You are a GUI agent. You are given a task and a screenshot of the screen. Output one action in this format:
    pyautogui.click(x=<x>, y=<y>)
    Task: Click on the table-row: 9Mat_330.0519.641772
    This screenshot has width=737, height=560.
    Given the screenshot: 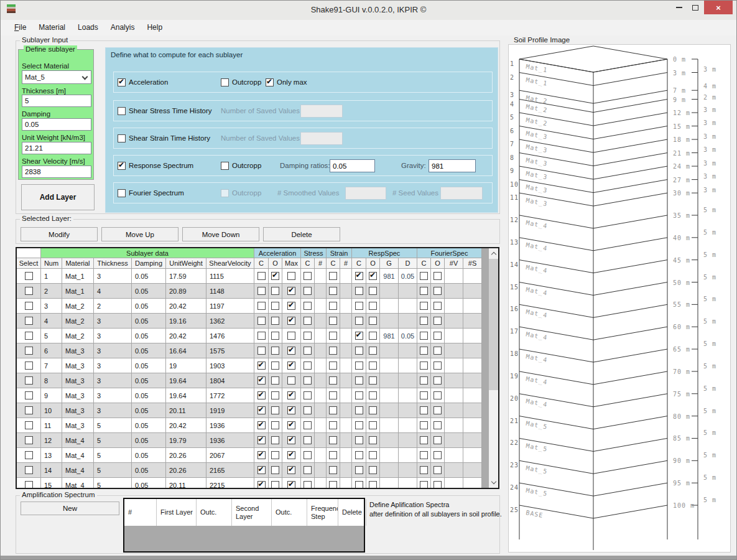 What is the action you would take?
    pyautogui.click(x=257, y=396)
    